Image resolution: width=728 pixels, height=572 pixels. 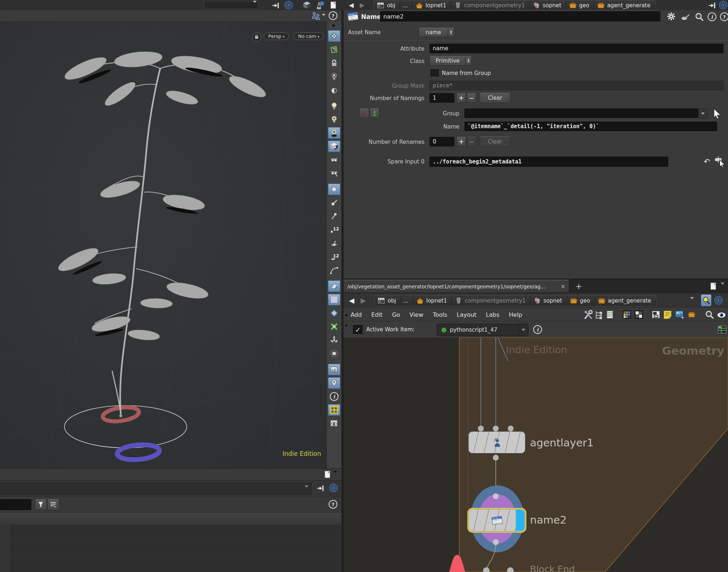 What do you see at coordinates (724, 17) in the screenshot?
I see `help-icon: ?` at bounding box center [724, 17].